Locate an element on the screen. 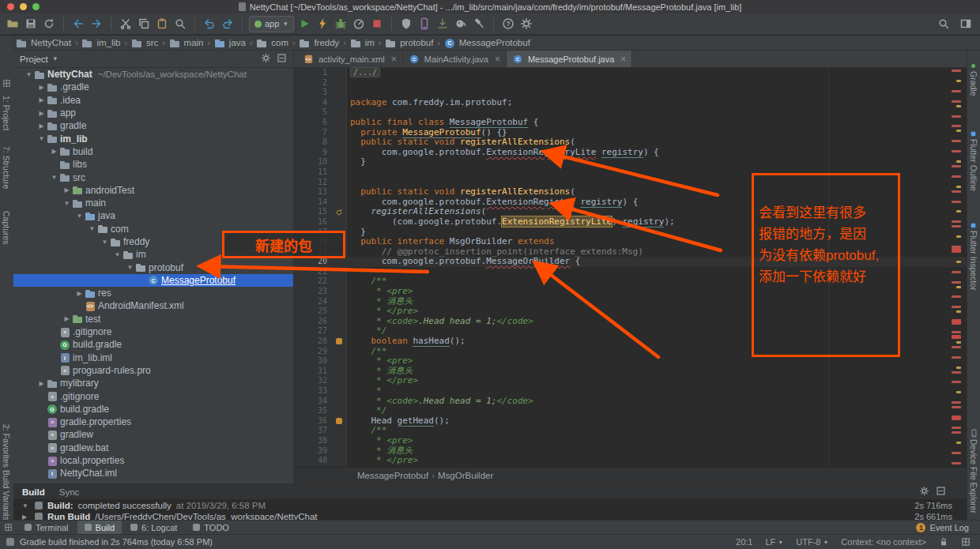 This screenshot has width=980, height=549. close-tab-icon: × is located at coordinates (394, 59).